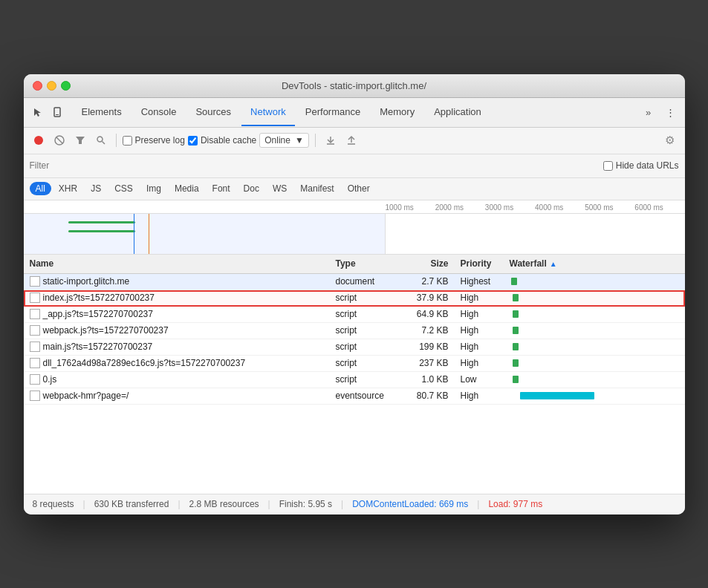 The image size is (708, 588). I want to click on status-transferred: 630 KB transferred, so click(132, 504).